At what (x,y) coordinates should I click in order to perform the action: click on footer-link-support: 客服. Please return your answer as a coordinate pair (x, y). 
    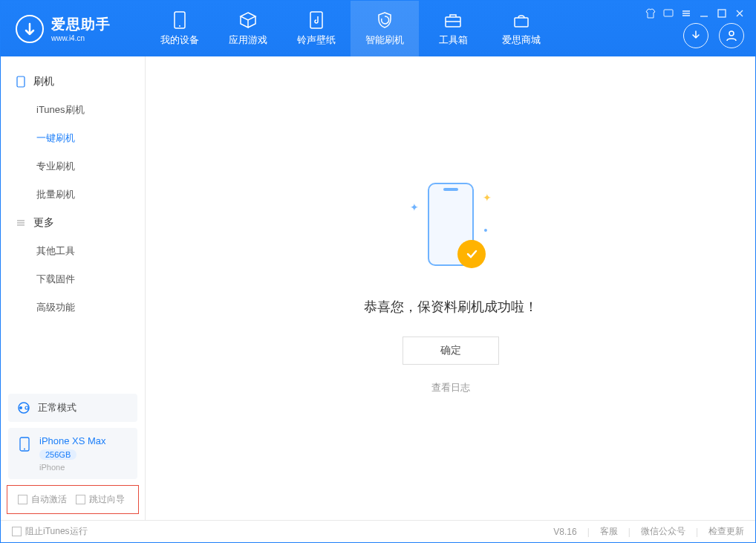
    Looking at the image, I should click on (609, 532).